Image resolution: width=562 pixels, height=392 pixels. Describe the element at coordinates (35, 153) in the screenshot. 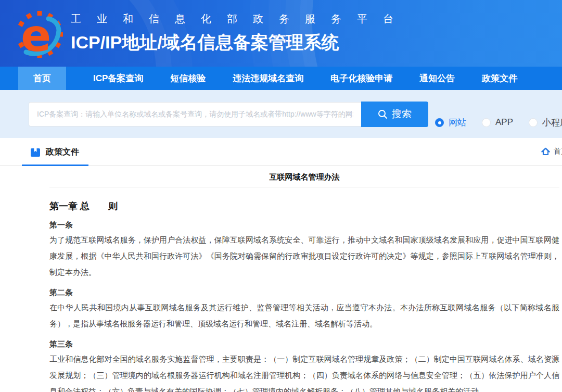

I see `book-icon` at that location.